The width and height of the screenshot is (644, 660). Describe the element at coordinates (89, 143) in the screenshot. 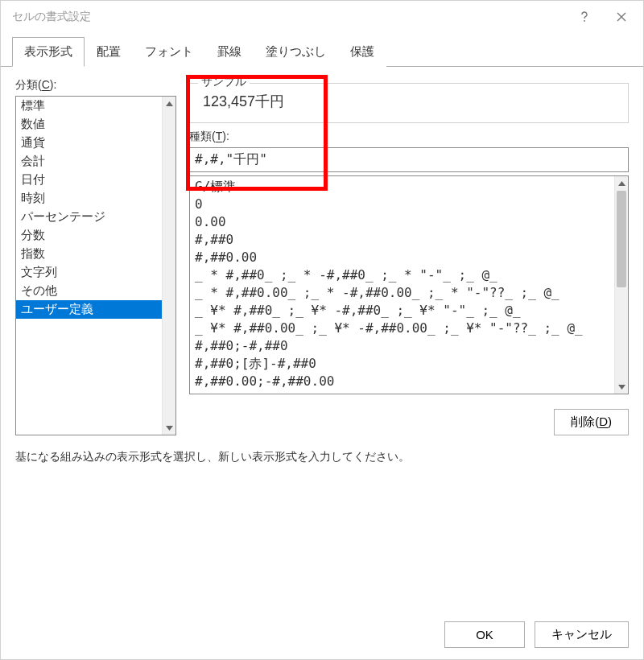

I see `list-item: 通貨` at that location.